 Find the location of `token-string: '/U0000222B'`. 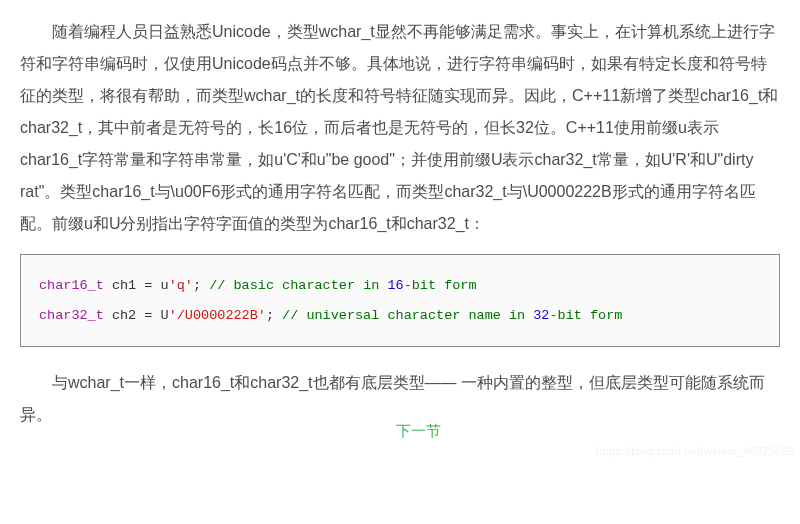

token-string: '/U0000222B' is located at coordinates (218, 316).